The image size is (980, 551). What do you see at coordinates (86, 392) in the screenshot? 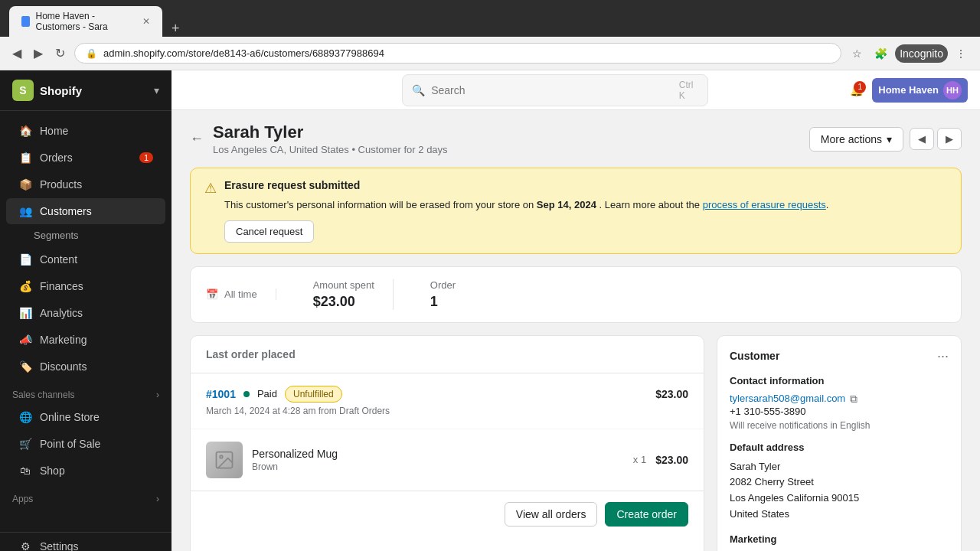
I see `sales-channels-section: Sales channels ›` at bounding box center [86, 392].